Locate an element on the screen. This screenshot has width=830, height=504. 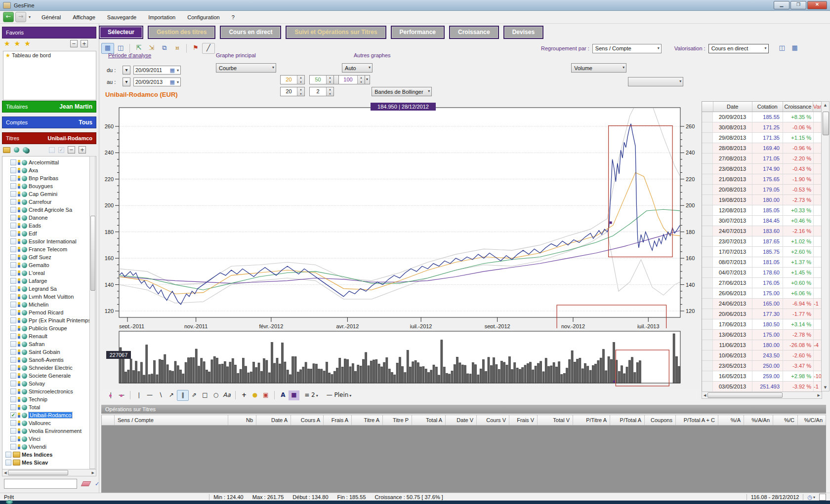
eraser-icon is located at coordinates (86, 484).